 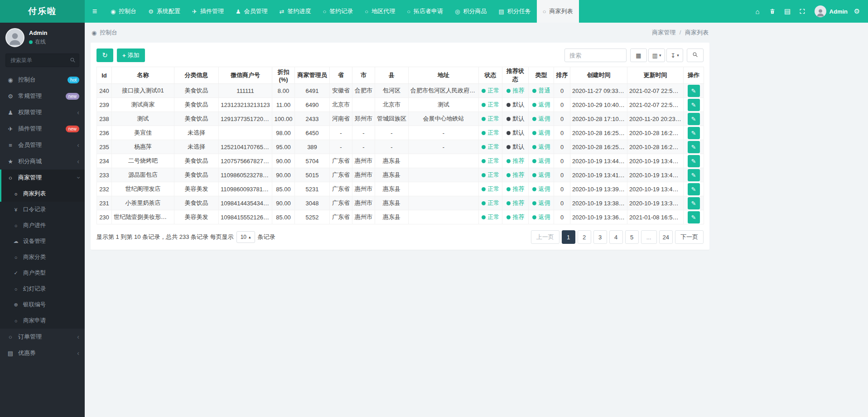 What do you see at coordinates (15, 38) in the screenshot?
I see `person-icon` at bounding box center [15, 38].